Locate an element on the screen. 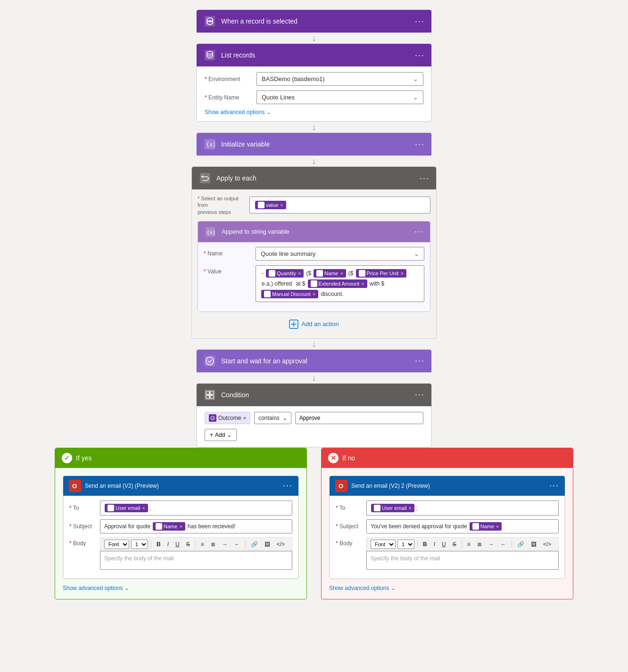 The width and height of the screenshot is (628, 672). step-condition-header: Condition ··· is located at coordinates (314, 395).